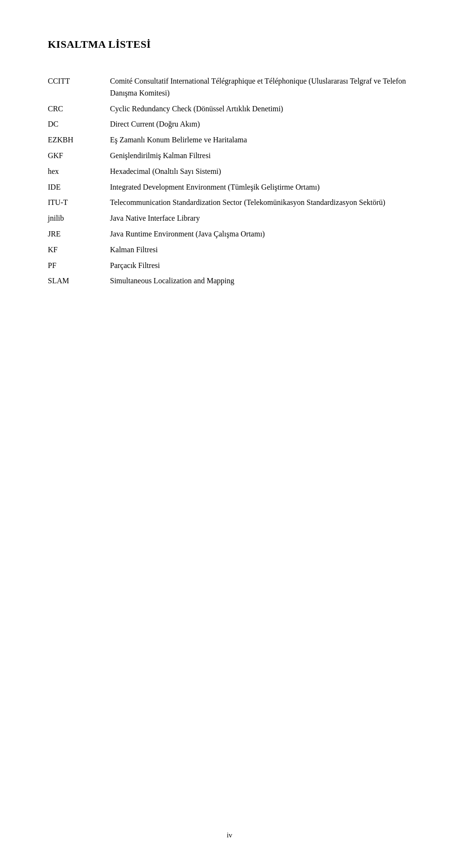  What do you see at coordinates (79, 124) in the screenshot?
I see `abbreviation-term: DC` at bounding box center [79, 124].